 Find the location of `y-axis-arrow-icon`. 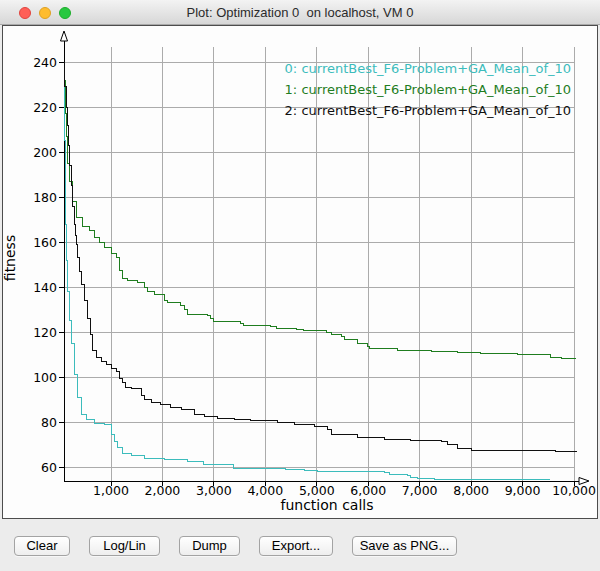

y-axis-arrow-icon is located at coordinates (64, 36).